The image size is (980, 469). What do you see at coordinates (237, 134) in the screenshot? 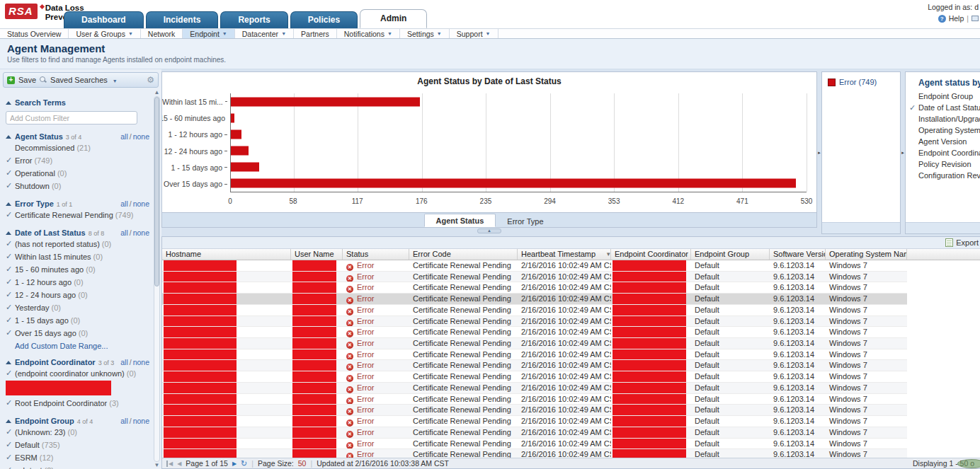
I see `chart-bar-1-12-hours-ago` at bounding box center [237, 134].